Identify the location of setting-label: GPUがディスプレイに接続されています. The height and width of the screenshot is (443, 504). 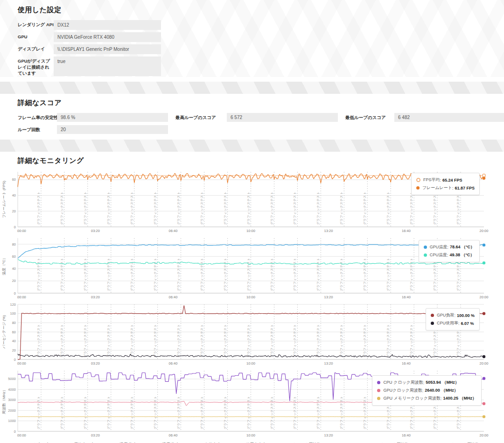
(35, 66).